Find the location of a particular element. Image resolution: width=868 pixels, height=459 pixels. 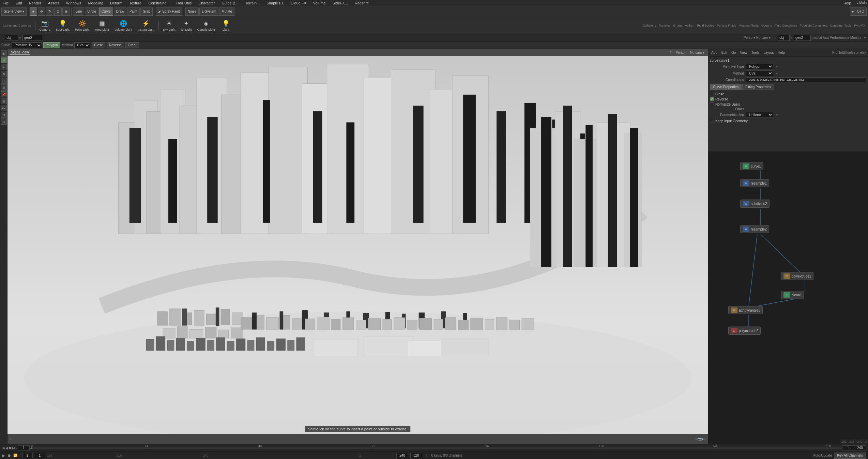

go-btn: Go is located at coordinates (733, 52).